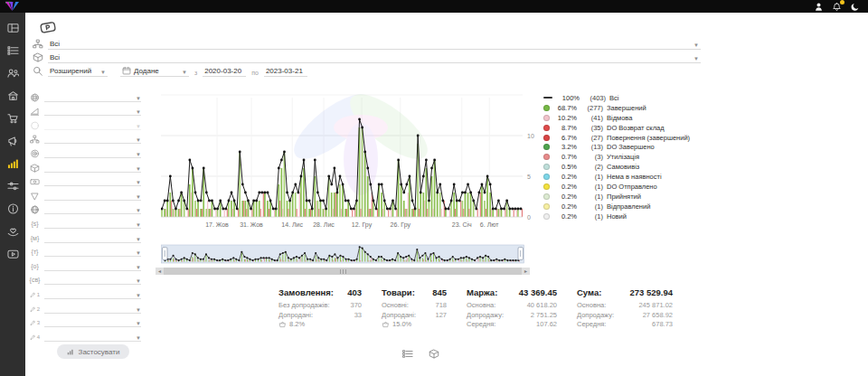 The height and width of the screenshot is (376, 868). What do you see at coordinates (38, 70) in the screenshot?
I see `search-icon` at bounding box center [38, 70].